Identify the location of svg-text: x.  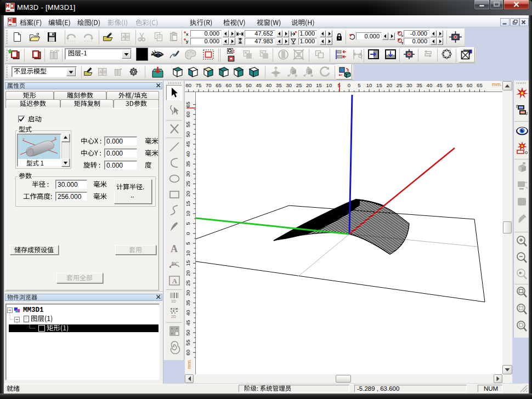
(188, 34).